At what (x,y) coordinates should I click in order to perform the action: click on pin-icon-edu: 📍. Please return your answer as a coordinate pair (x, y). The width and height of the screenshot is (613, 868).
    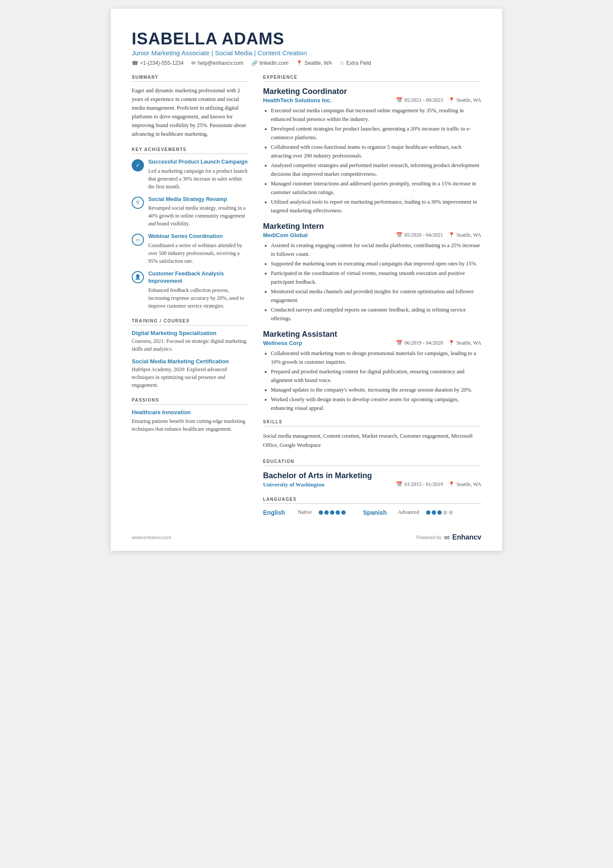
    Looking at the image, I should click on (451, 485).